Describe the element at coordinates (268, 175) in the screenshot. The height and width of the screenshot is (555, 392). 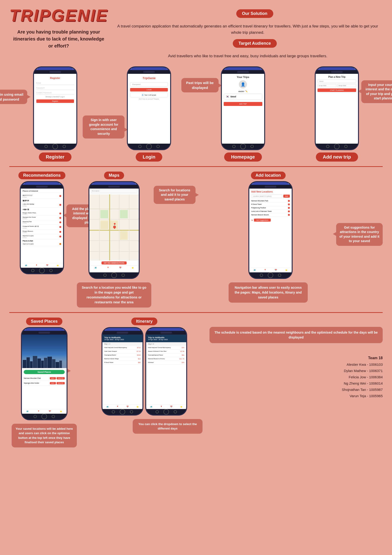
I see `addlocation-section-label: Add location` at that location.